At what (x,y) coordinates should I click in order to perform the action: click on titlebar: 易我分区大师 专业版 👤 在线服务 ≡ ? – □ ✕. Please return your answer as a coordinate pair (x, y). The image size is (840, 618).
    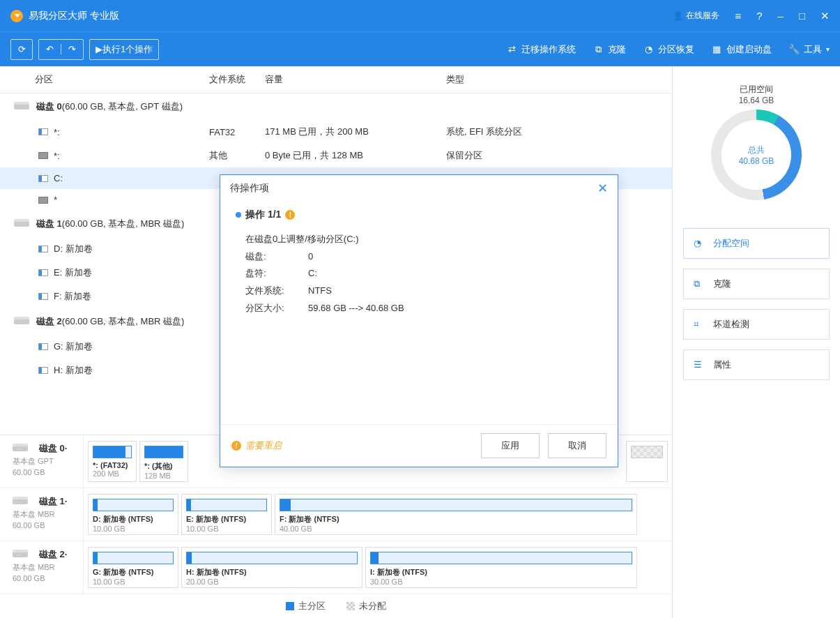
    Looking at the image, I should click on (420, 15).